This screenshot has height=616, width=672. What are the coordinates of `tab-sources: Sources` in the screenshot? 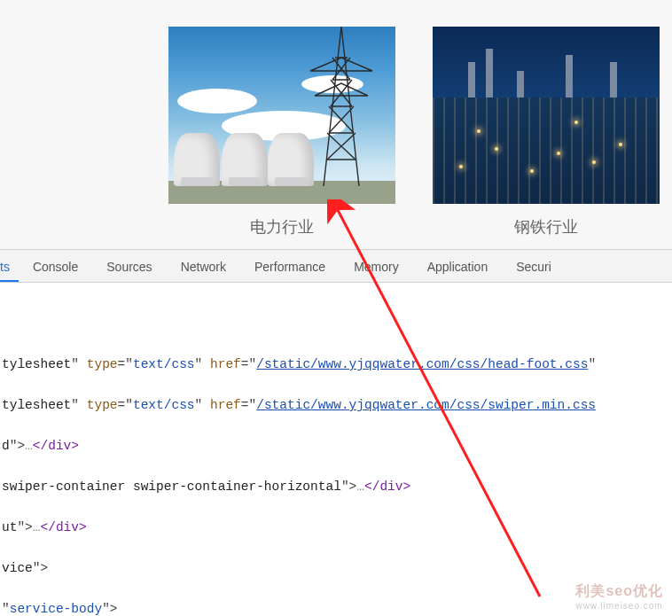 It's located at (129, 266).